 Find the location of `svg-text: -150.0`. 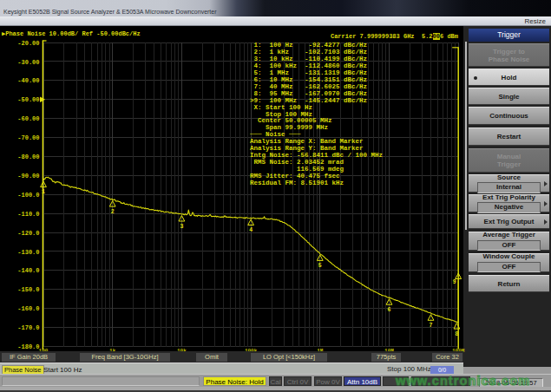

svg-text: -150.0 is located at coordinates (28, 290).